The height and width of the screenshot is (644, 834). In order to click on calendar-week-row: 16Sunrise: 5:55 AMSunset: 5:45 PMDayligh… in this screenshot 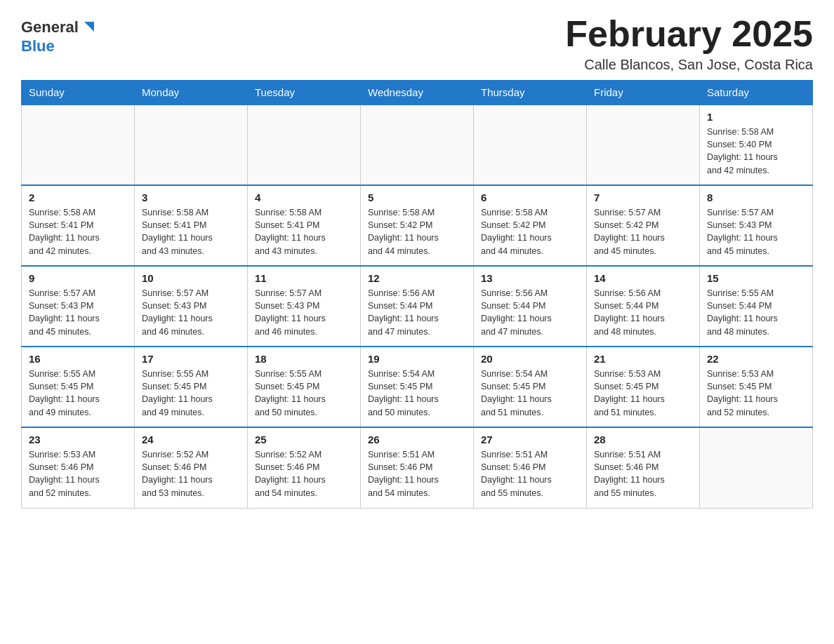, I will do `click(417, 387)`.